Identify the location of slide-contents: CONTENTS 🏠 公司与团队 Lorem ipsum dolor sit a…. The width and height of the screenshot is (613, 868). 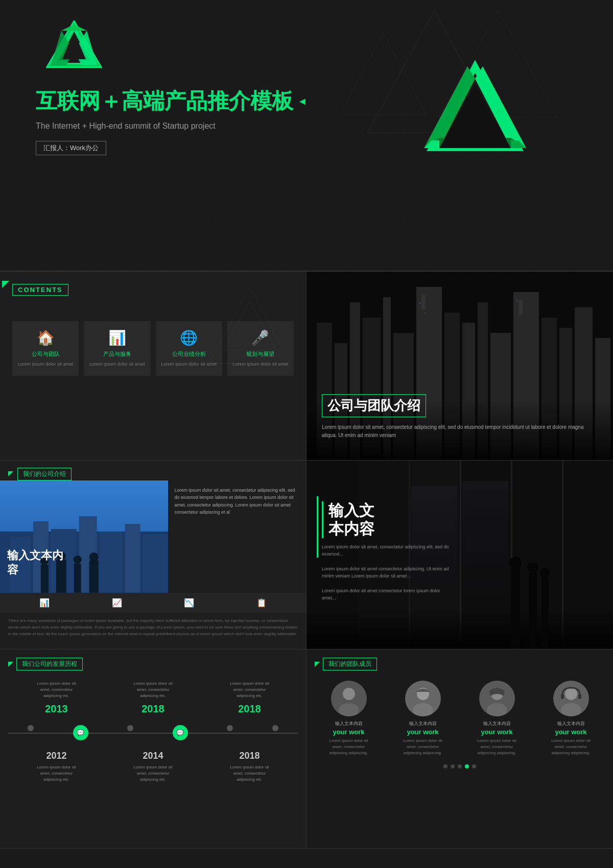
(153, 366).